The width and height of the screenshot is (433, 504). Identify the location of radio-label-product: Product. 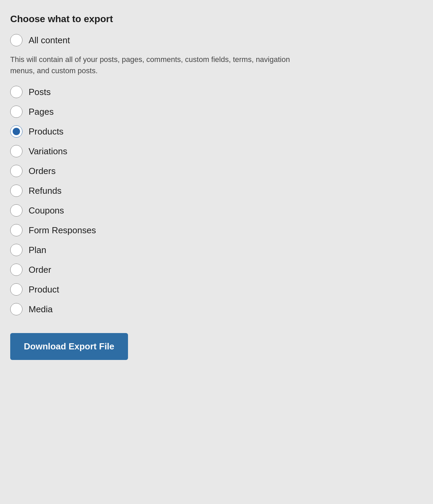
(44, 289).